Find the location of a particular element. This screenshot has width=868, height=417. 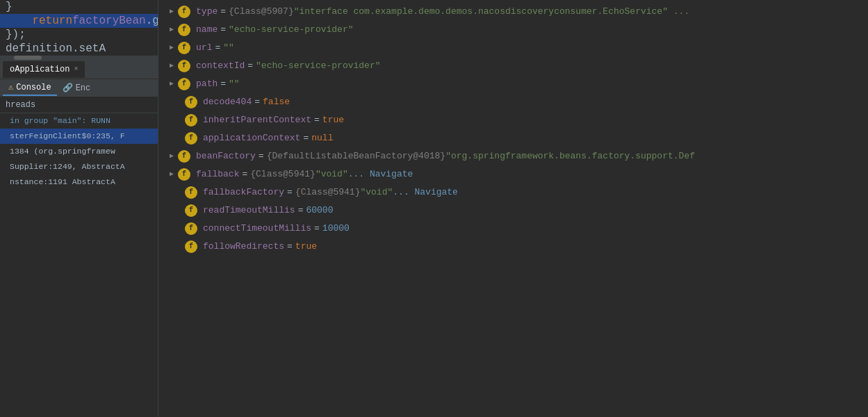

inspector-row-applicationcontext: f applicationContext = null is located at coordinates (513, 138).